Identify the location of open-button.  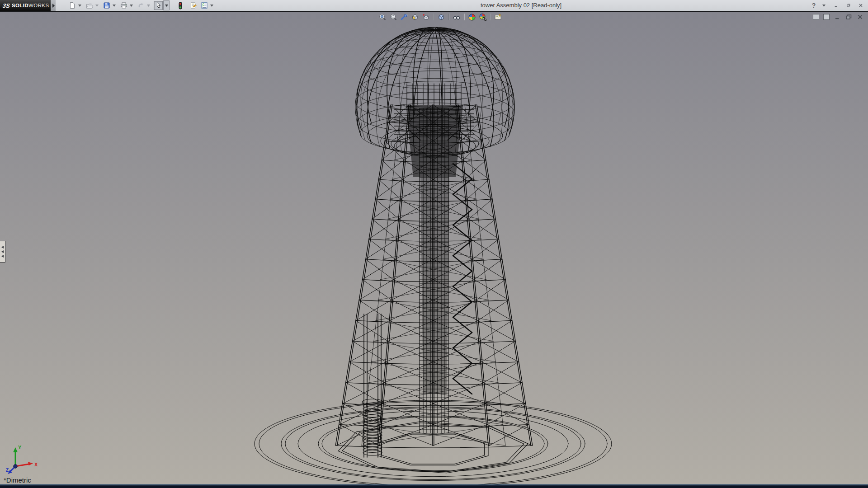
(90, 5).